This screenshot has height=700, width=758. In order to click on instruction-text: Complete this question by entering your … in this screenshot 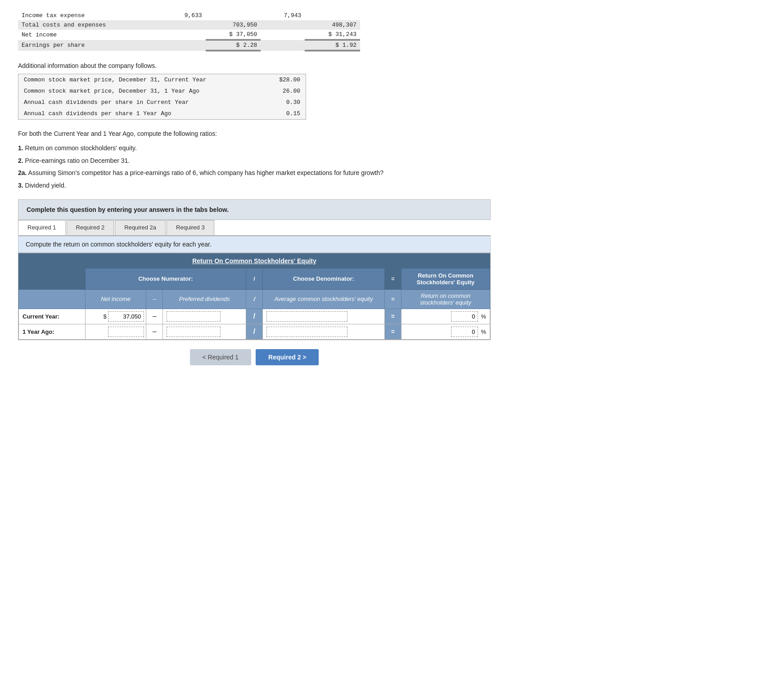, I will do `click(128, 210)`.